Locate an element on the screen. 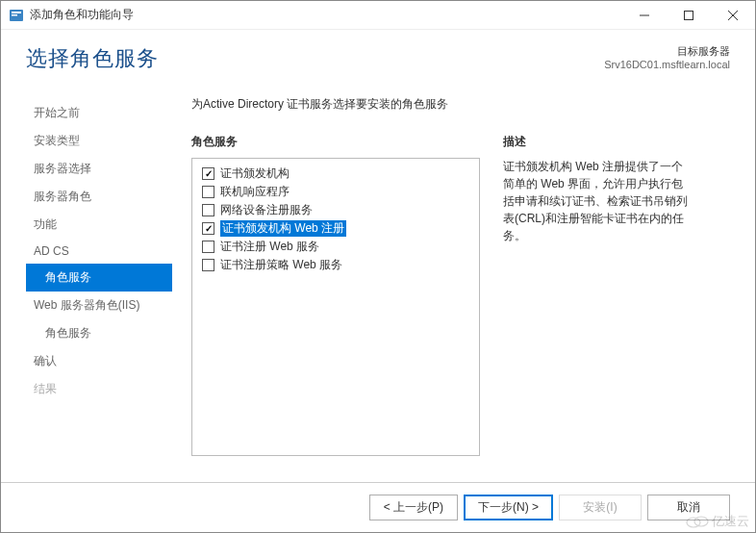  titlebar: 添加角色和功能向导 is located at coordinates (378, 15).